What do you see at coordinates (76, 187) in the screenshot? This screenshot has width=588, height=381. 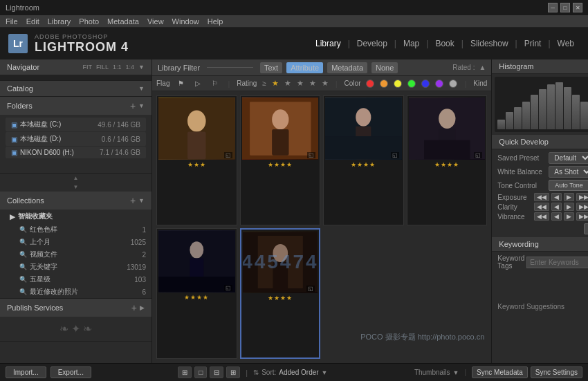 I see `scroll-down: ▼` at bounding box center [76, 187].